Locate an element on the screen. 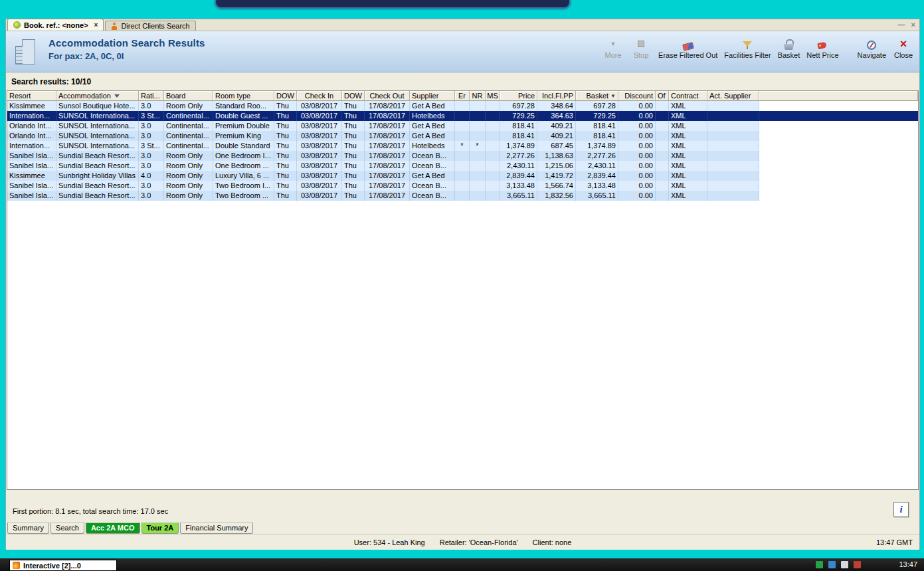 This screenshot has height=571, width=924. funnel-icon is located at coordinates (747, 45).